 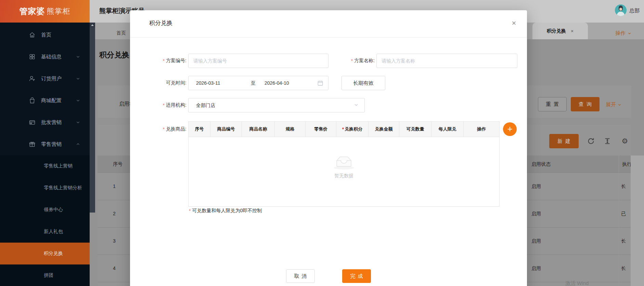 I want to click on org-label: * 适用机构:, so click(x=158, y=105).